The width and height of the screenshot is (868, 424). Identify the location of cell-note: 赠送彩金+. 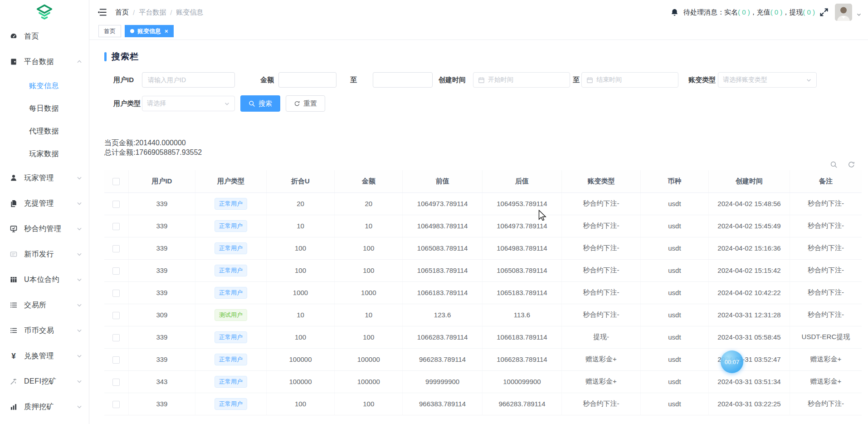
(825, 381).